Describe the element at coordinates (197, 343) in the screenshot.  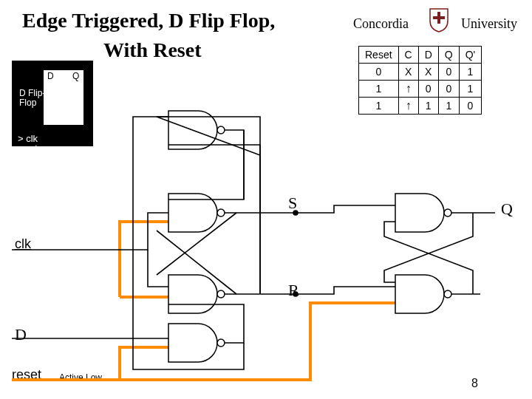
I see `nand4-icon` at that location.